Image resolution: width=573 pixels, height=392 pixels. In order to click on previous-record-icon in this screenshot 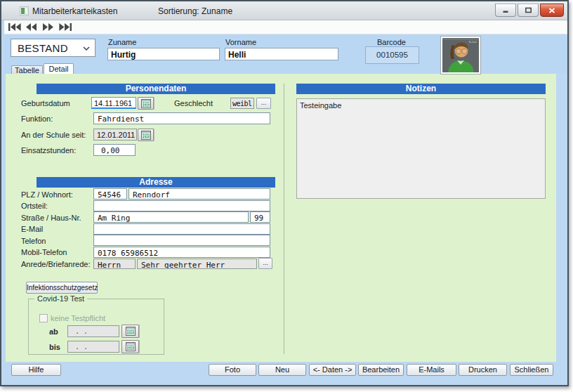, I will do `click(32, 27)`.